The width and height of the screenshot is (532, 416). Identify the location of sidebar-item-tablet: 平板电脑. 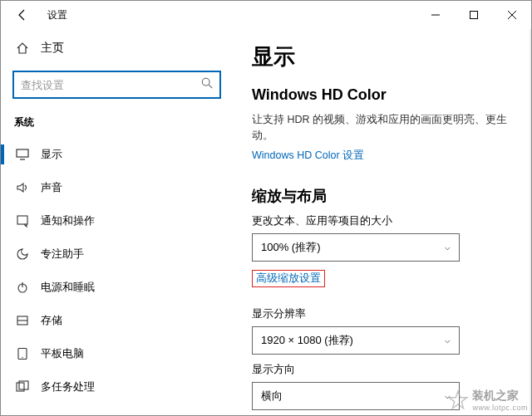
(116, 354).